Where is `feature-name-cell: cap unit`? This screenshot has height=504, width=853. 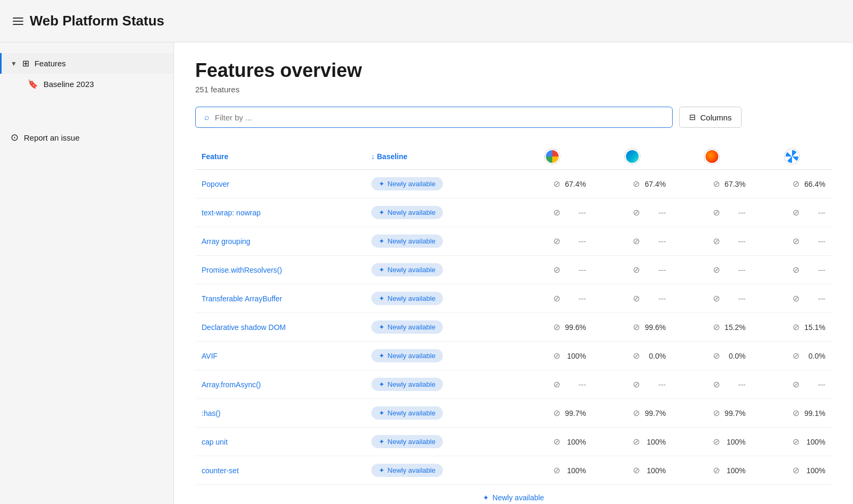
feature-name-cell: cap unit is located at coordinates (280, 442).